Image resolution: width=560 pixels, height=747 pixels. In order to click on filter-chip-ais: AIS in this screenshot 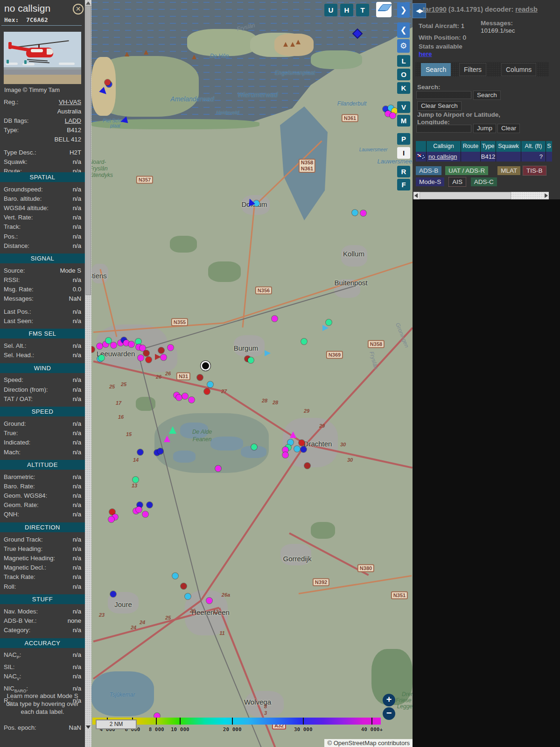, I will do `click(457, 182)`.